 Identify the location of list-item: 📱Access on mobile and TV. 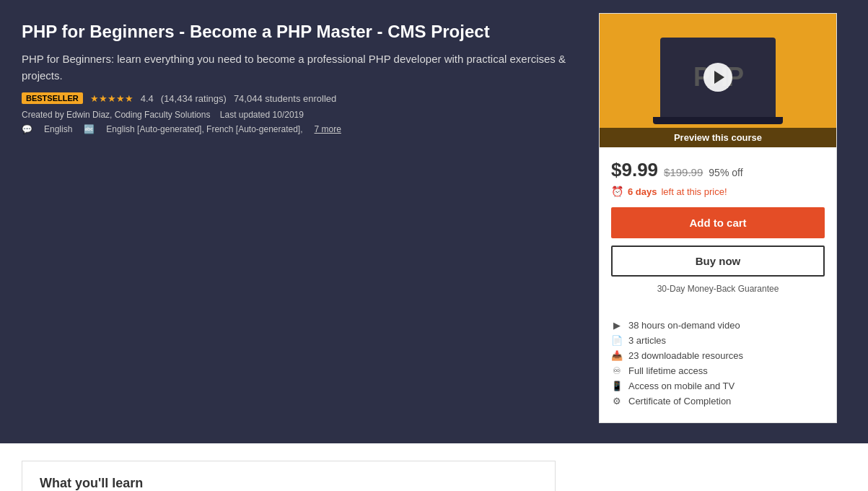
(718, 386).